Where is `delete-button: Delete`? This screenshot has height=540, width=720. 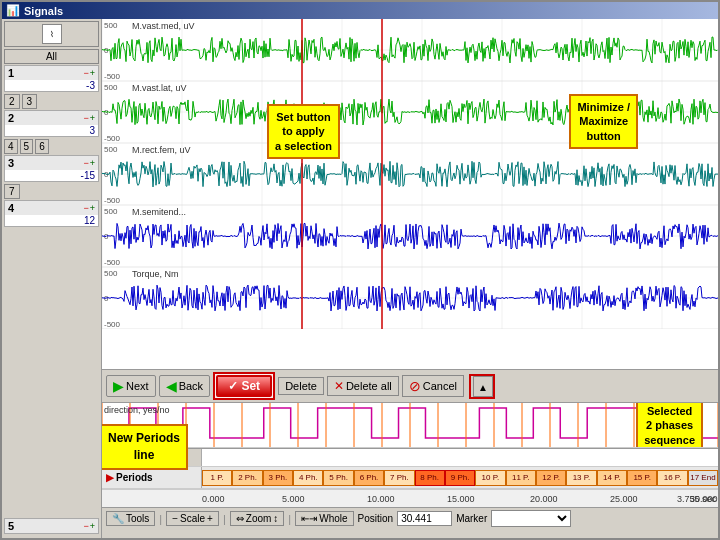 delete-button: Delete is located at coordinates (301, 386).